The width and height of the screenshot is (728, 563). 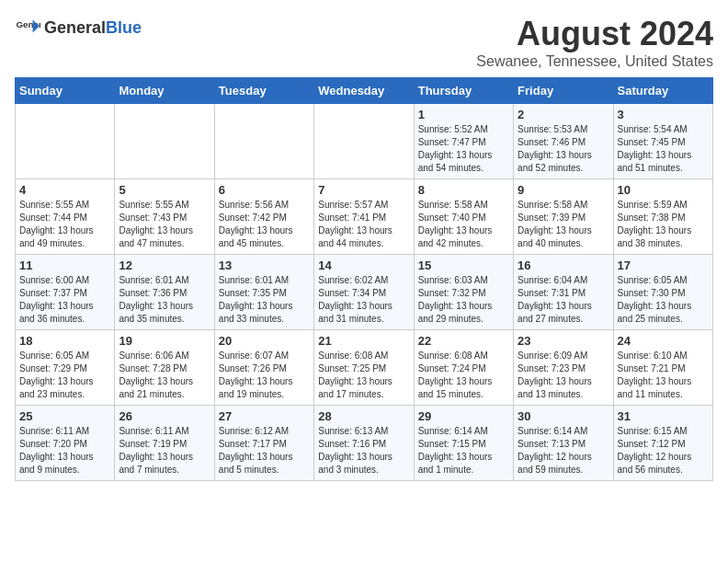 I want to click on calendar-cell: 30Sunrise: 6:14 AM Sunset: 7:13 PM Dayli…, so click(x=563, y=443).